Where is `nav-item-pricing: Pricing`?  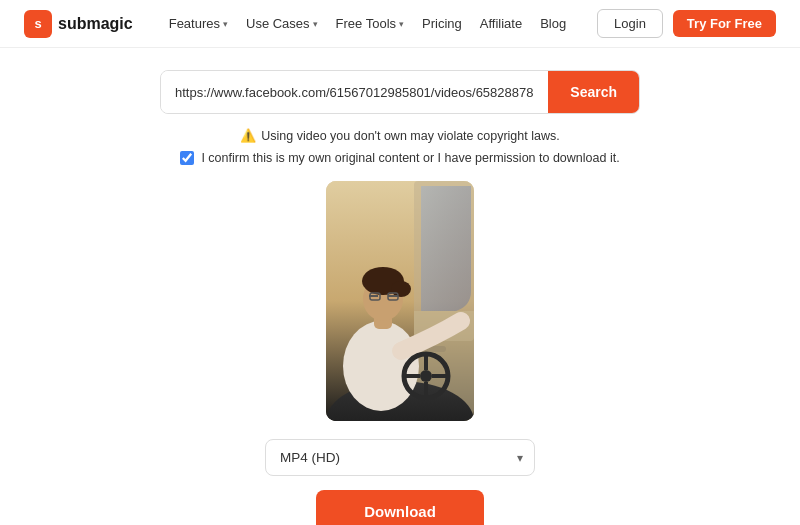 nav-item-pricing: Pricing is located at coordinates (442, 24).